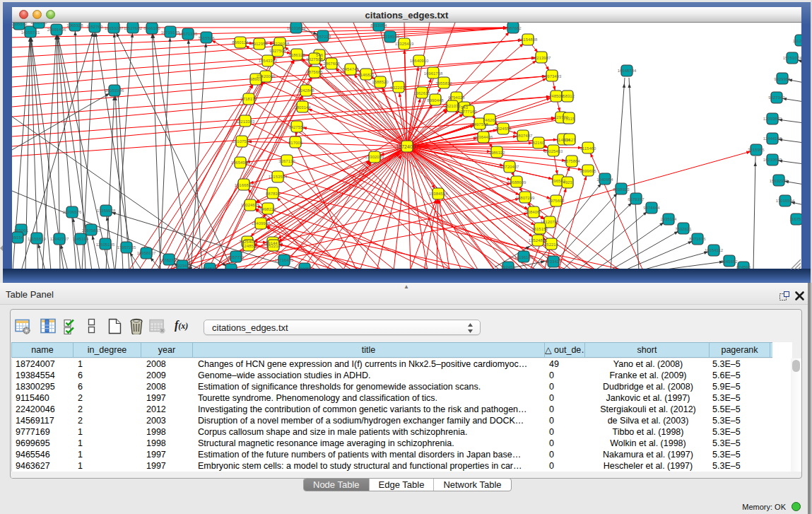  I want to click on svg-text: 62160, so click(539, 143).